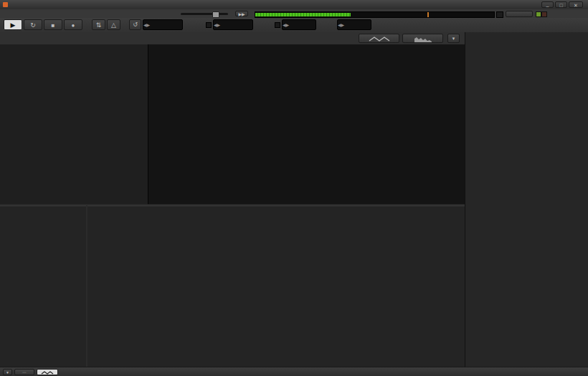  What do you see at coordinates (53, 24) in the screenshot?
I see `stop-button: ■` at bounding box center [53, 24].